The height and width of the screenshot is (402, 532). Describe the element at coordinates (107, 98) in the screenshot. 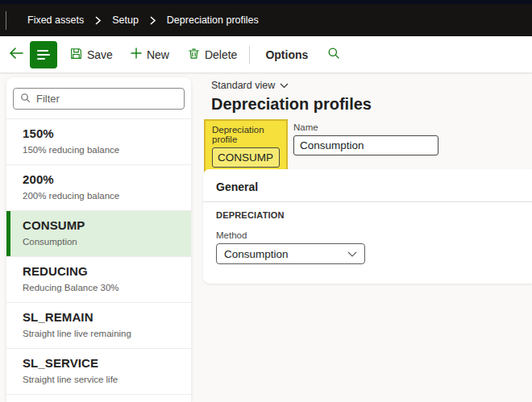

I see `filter-input` at that location.